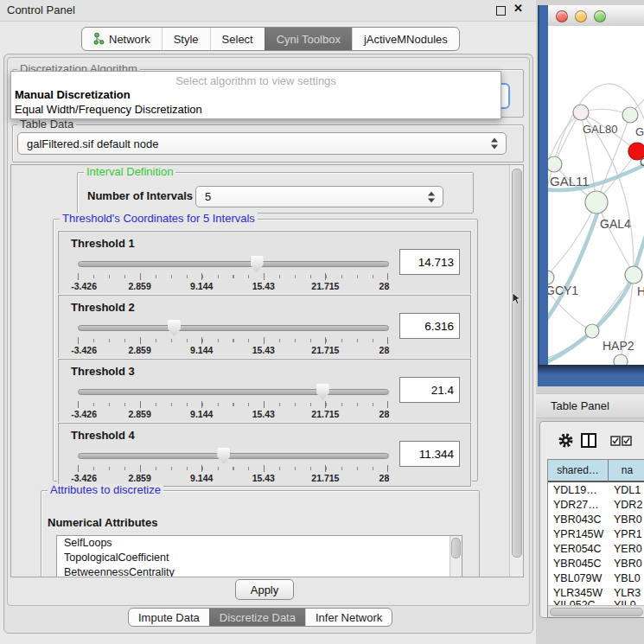 Image resolution: width=644 pixels, height=644 pixels. Describe the element at coordinates (103, 436) in the screenshot. I see `threshold-4-label: Threshold 4` at that location.